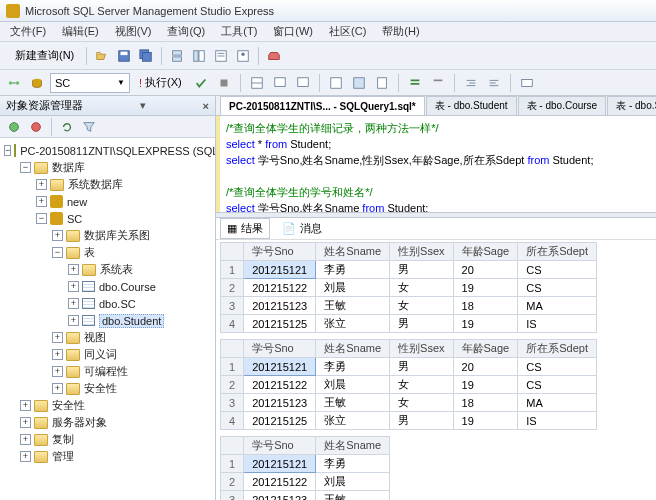 The height and width of the screenshot is (500, 656). I want to click on menu-file: 文件(F), so click(28, 32).